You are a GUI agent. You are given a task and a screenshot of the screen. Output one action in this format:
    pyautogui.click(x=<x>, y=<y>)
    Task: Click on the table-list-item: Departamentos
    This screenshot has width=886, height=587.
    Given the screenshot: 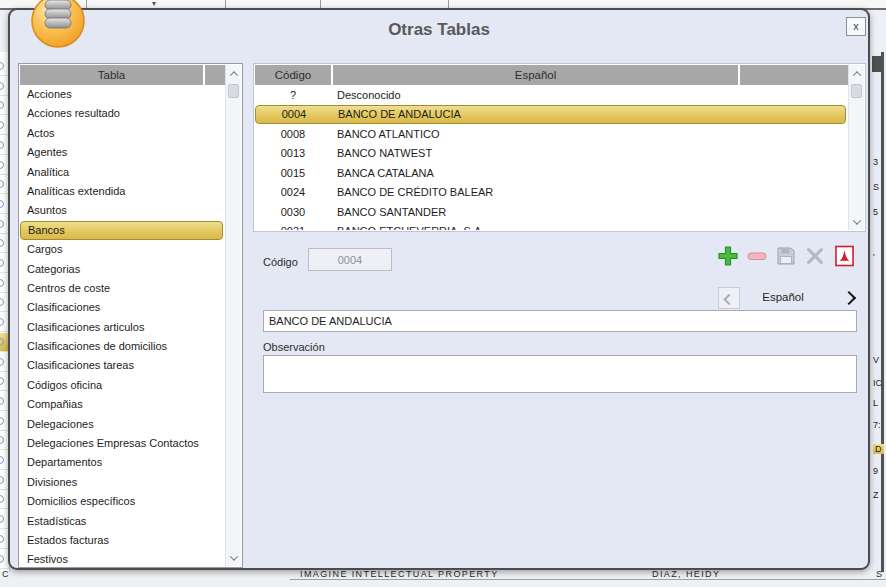 What is the action you would take?
    pyautogui.click(x=122, y=462)
    